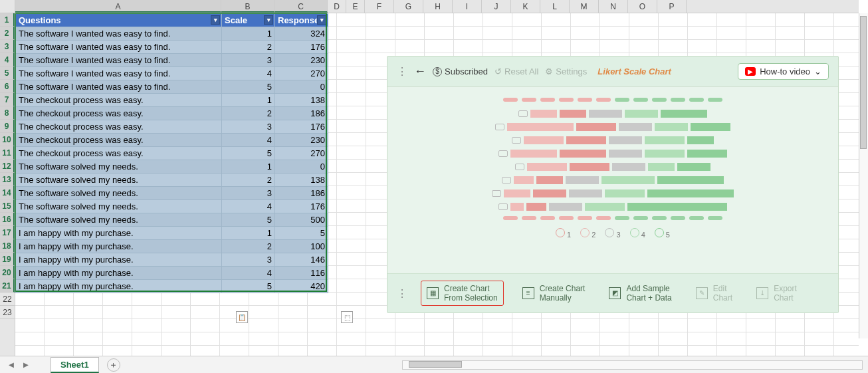  What do you see at coordinates (242, 317) in the screenshot?
I see `paste-options-smarttag: 📋` at bounding box center [242, 317].